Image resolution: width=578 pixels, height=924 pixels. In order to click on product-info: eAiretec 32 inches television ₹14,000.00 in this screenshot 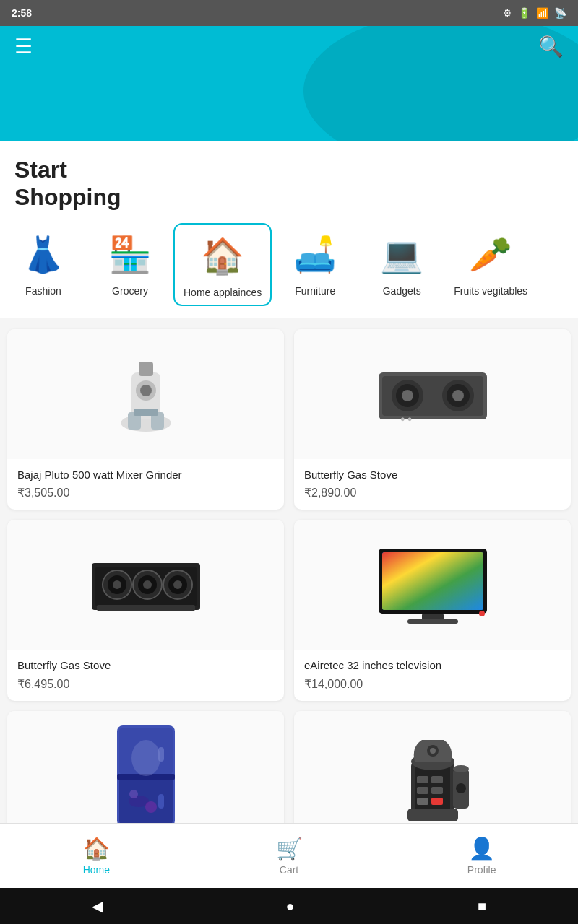, I will do `click(432, 676)`.